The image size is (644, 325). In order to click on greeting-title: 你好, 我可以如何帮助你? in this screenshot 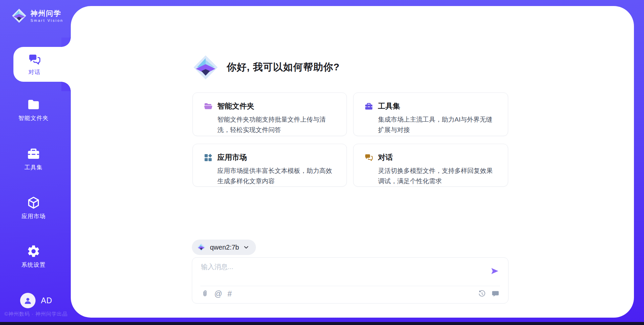, I will do `click(283, 67)`.